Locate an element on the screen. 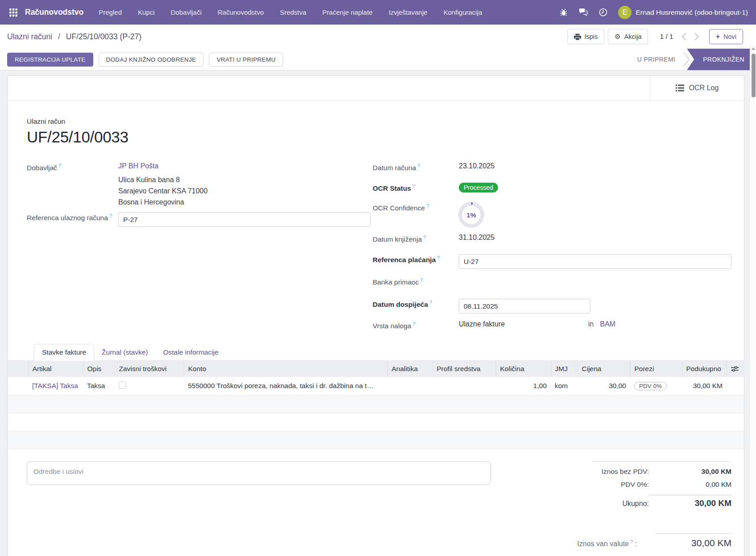 Image resolution: width=756 pixels, height=556 pixels. stage-posted: PROKNJIŽEN is located at coordinates (721, 59).